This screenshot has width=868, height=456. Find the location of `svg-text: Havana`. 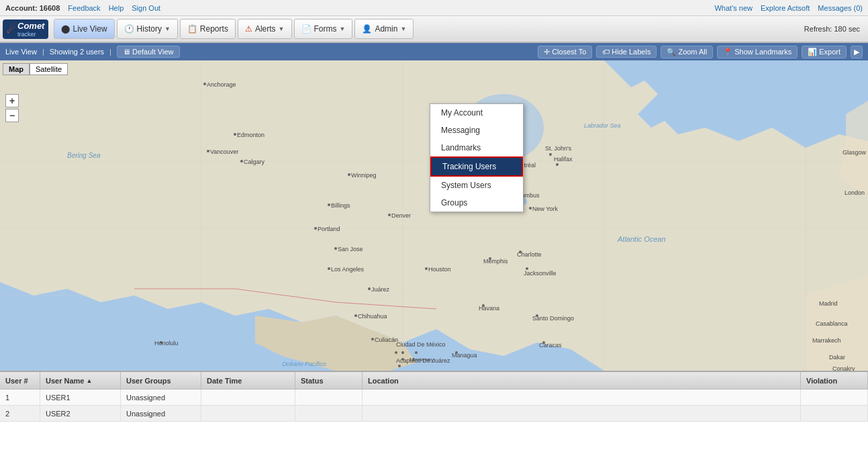

svg-text: Havana is located at coordinates (489, 308).